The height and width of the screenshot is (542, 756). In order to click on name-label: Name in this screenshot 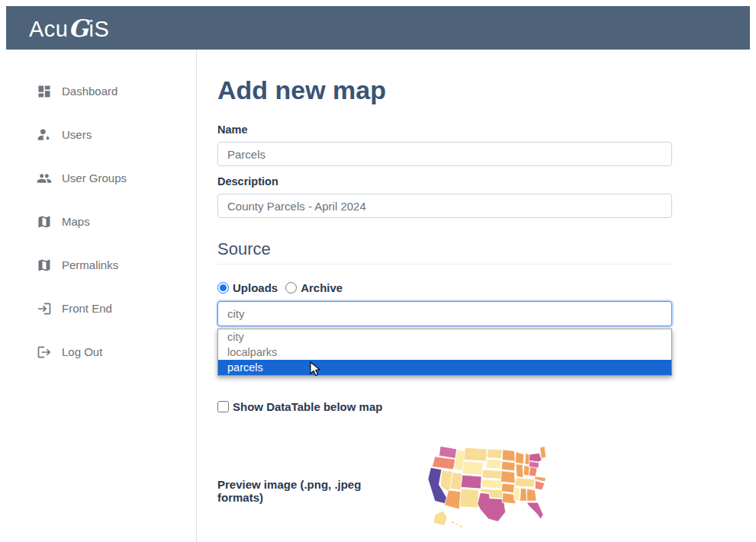, I will do `click(445, 130)`.